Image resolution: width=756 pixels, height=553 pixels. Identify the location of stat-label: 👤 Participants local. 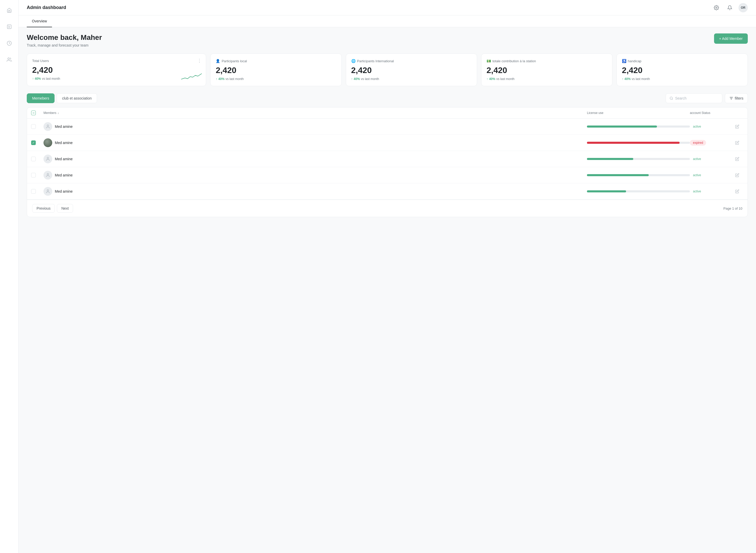
(276, 61).